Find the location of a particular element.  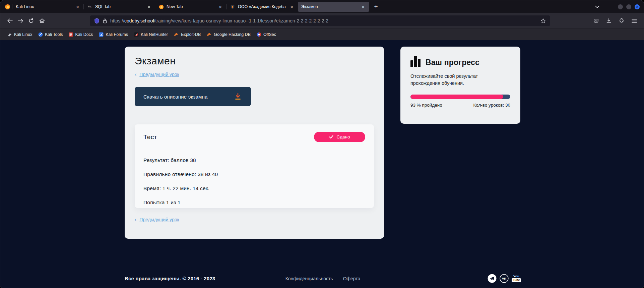

tracking-protection-shield-icon is located at coordinates (97, 21).